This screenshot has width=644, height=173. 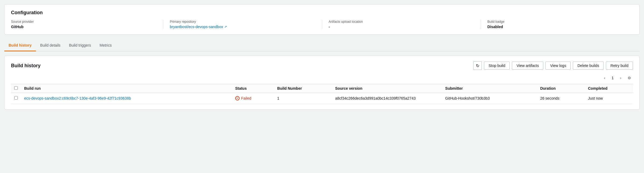 I want to click on view-artifacts-button: View artifacts, so click(x=527, y=66).